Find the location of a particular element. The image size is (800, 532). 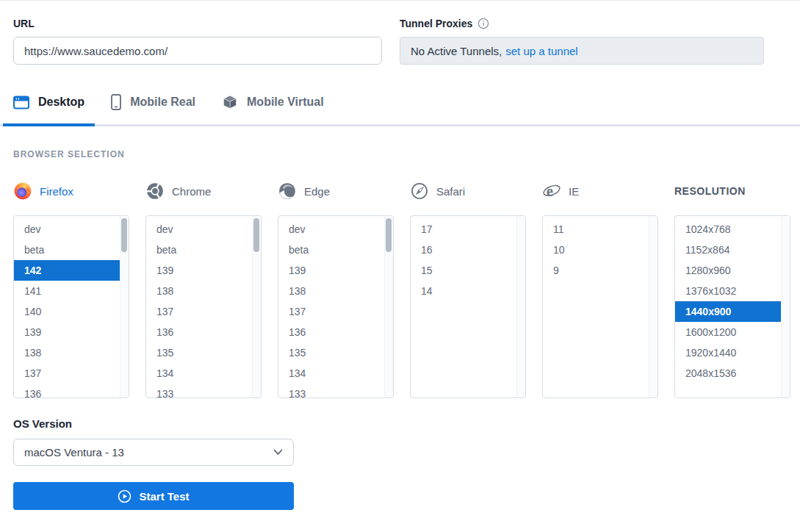

url-section: URL is located at coordinates (198, 41).